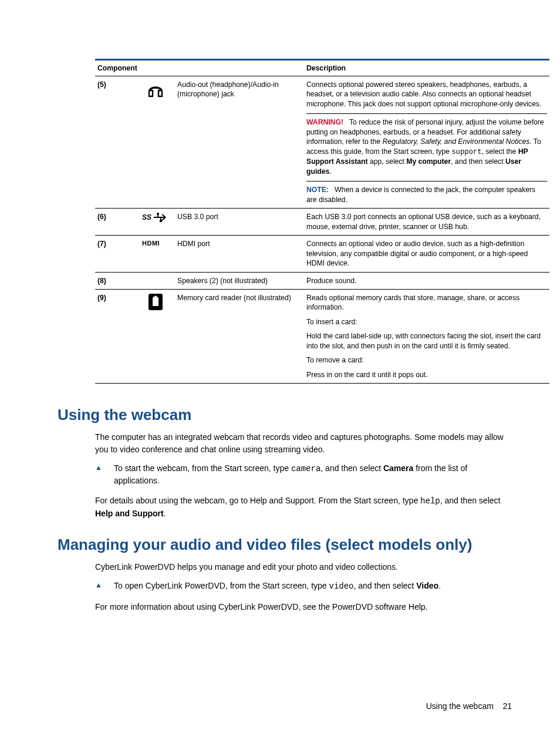 The width and height of the screenshot is (560, 746). Describe the element at coordinates (285, 415) in the screenshot. I see `heading-webcam: Using the webcam` at that location.